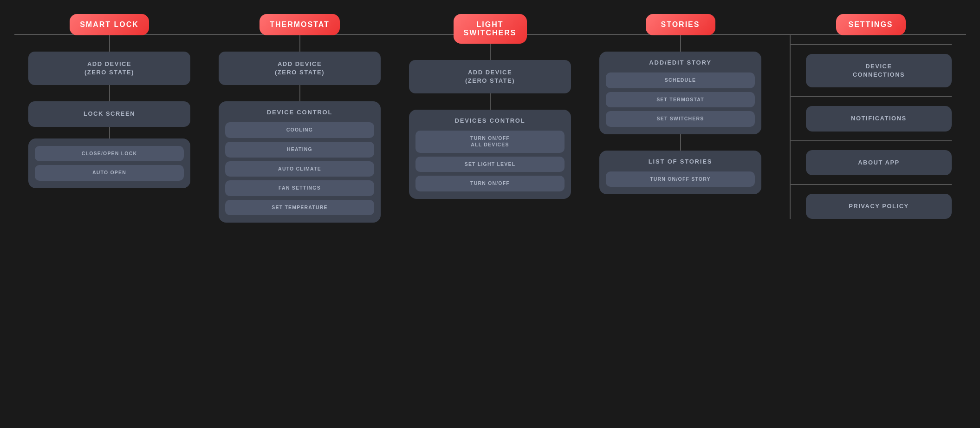  I want to click on top-node-light-switchers: LIGHT SWITCHERS, so click(490, 29).